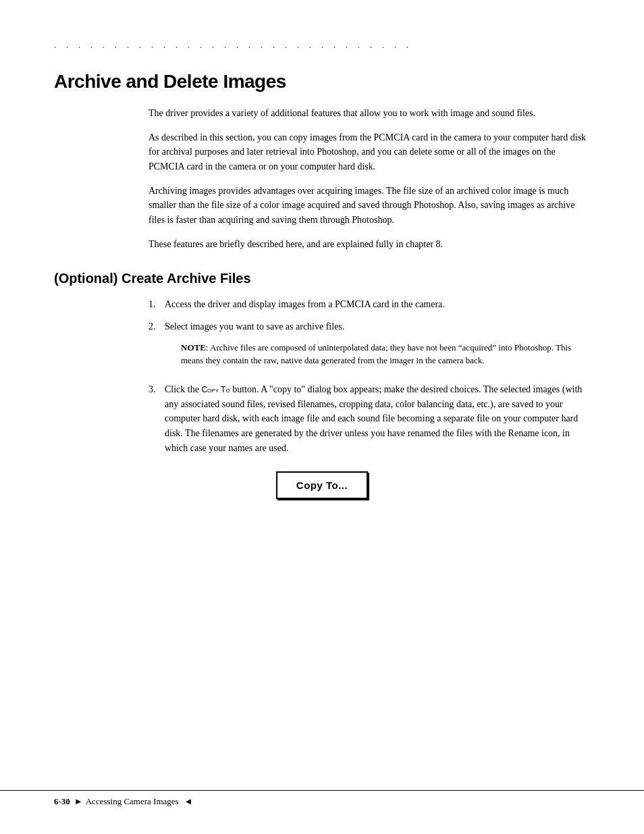 This screenshot has height=834, width=644. Describe the element at coordinates (369, 205) in the screenshot. I see `paragraph-3: Archiving images provides advantages ove…` at that location.